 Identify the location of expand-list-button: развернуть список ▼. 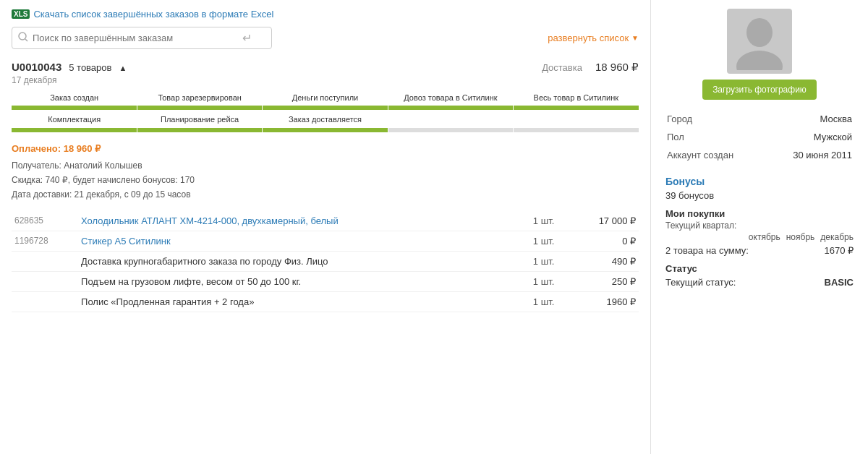
(593, 38).